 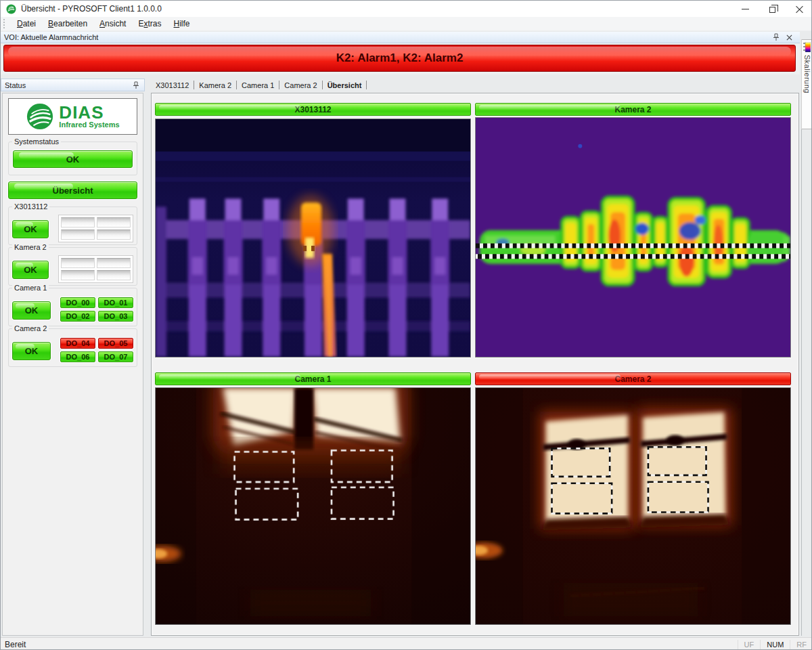 What do you see at coordinates (116, 303) in the screenshot?
I see `do-01-button: DO_01` at bounding box center [116, 303].